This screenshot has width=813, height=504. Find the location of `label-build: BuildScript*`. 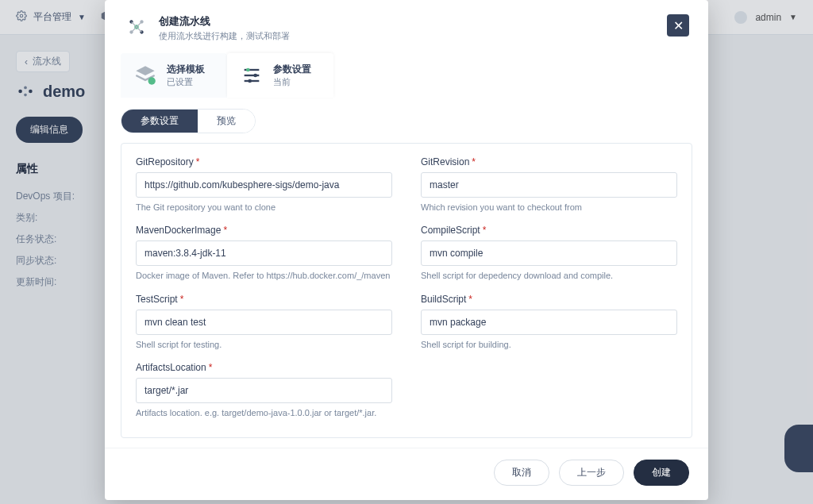

label-build: BuildScript* is located at coordinates (549, 299).